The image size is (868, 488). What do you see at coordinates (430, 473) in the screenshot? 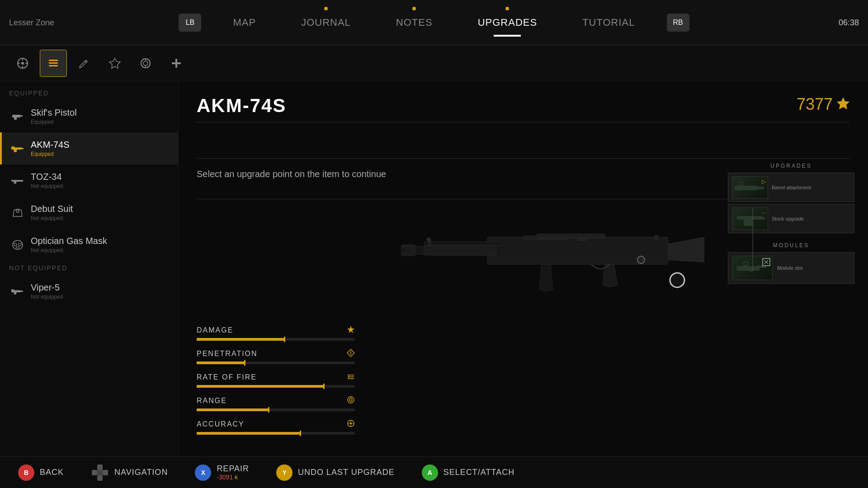
I see `a-button-icon: A` at bounding box center [430, 473].